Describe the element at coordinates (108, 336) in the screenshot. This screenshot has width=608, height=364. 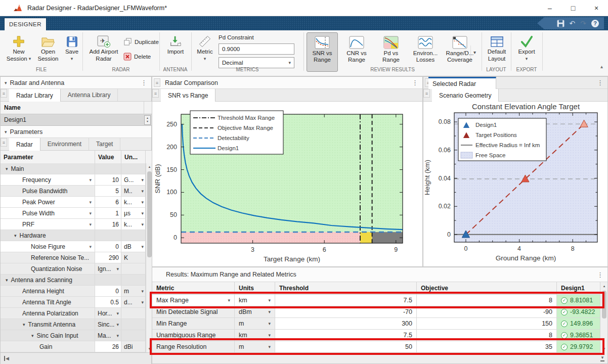
I see `param-value: Ma...▾` at that location.